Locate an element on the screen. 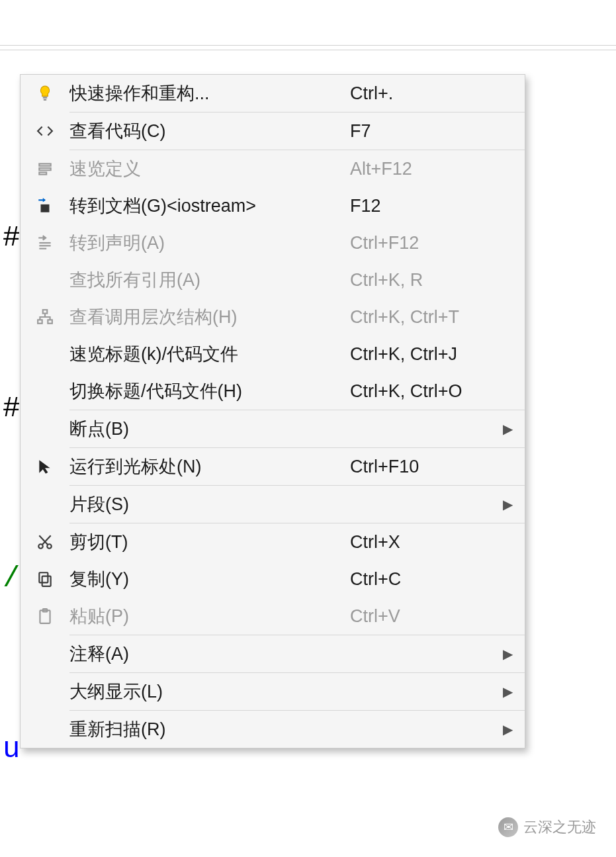 The image size is (616, 857). code-icon is located at coordinates (45, 131).